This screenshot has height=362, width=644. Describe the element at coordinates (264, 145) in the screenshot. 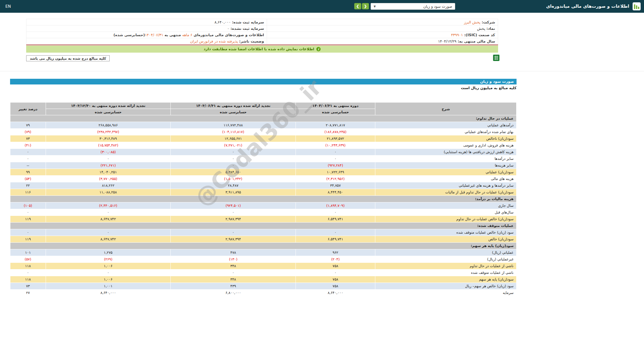

I see `statement-row: هزینه های فروش، اداری و عمومی(۱۰,۲۴۳,۶۳۹…` at that location.